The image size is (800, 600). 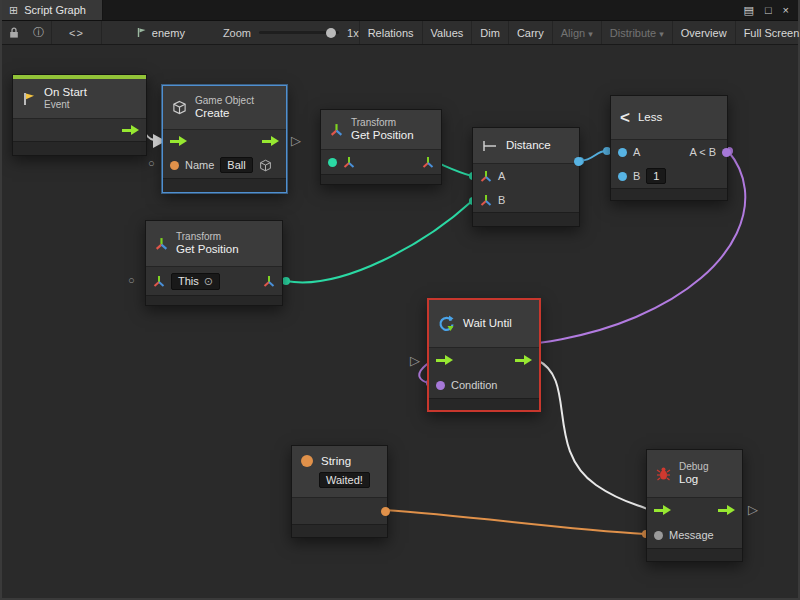 What do you see at coordinates (576, 32) in the screenshot?
I see `align-dropdown: Align ▾` at bounding box center [576, 32].